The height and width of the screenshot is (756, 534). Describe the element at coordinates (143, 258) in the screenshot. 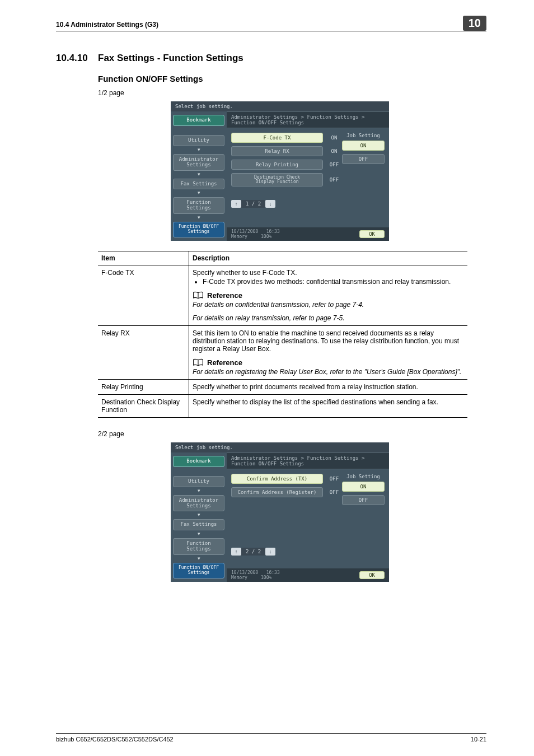

I see `th-item: Item` at that location.